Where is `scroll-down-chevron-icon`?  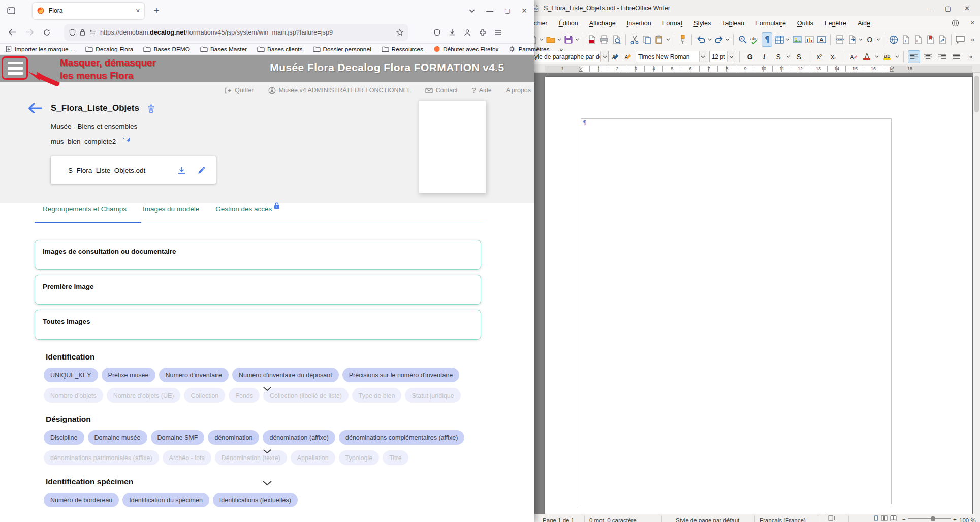 scroll-down-chevron-icon is located at coordinates (267, 483).